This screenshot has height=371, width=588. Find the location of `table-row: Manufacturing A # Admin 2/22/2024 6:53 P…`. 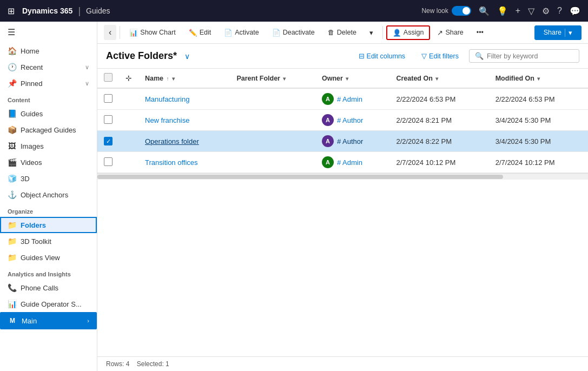

table-row: Manufacturing A # Admin 2/22/2024 6:53 P… is located at coordinates (343, 99).